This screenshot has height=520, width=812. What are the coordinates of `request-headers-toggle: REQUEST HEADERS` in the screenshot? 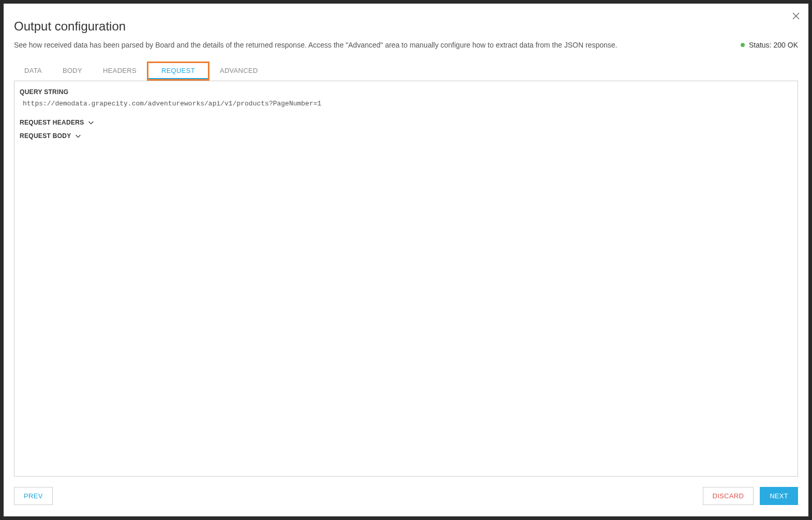 It's located at (406, 123).